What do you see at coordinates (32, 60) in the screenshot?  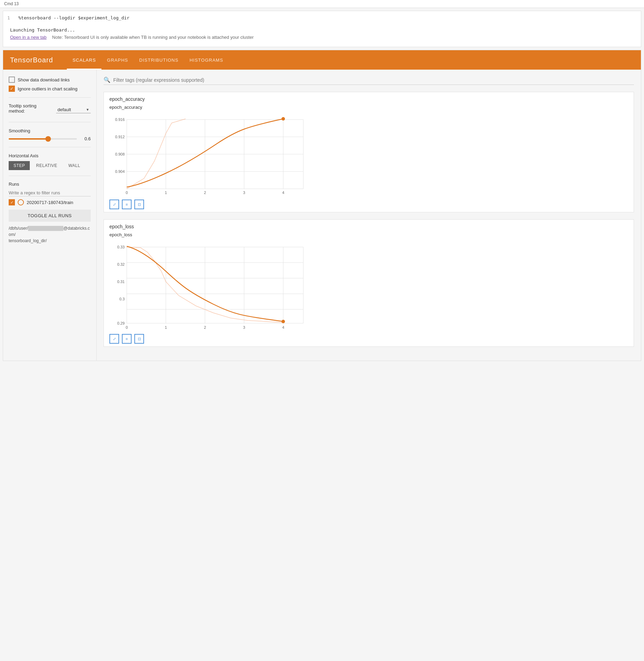 I see `tb-brand: TensorBoard` at bounding box center [32, 60].